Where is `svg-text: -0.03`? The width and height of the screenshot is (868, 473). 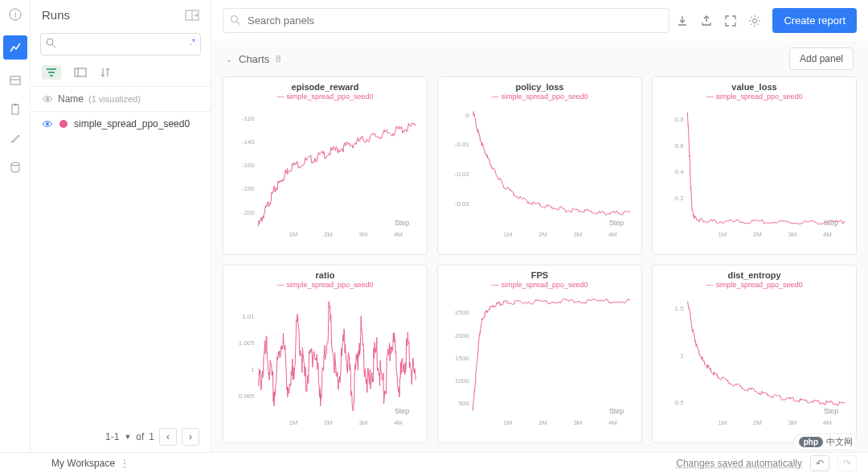 svg-text: -0.03 is located at coordinates (463, 204).